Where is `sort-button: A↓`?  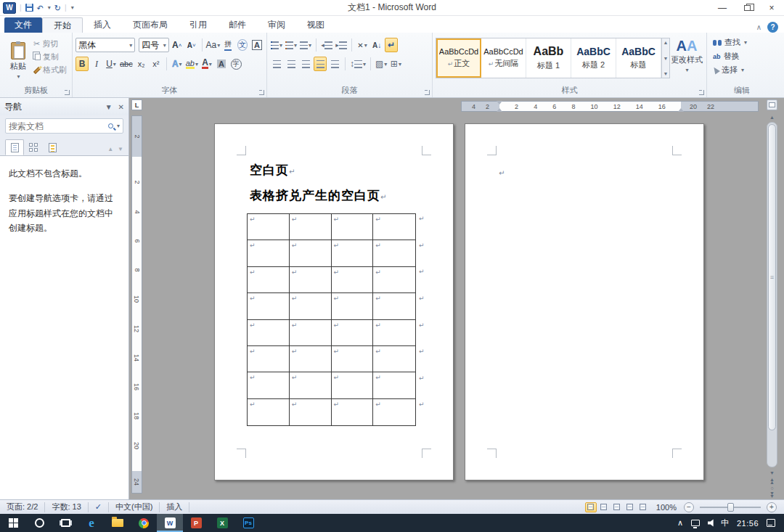
sort-button: A↓ is located at coordinates (377, 45).